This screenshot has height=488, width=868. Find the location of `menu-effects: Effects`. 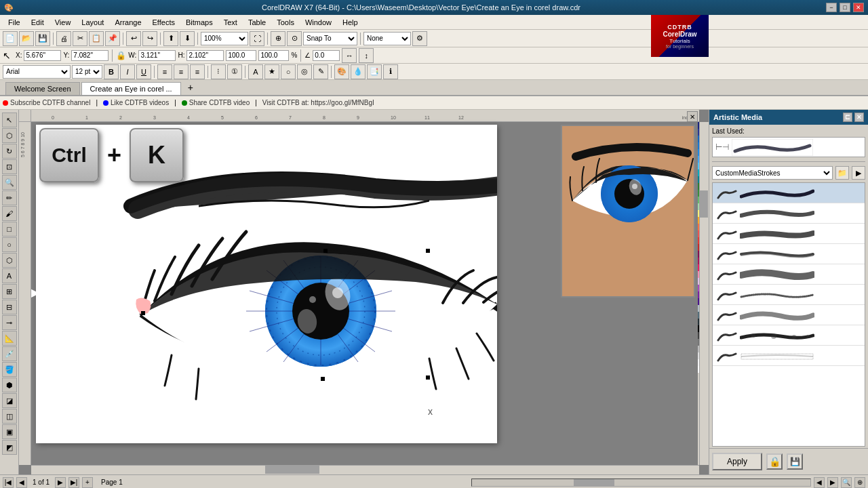

menu-effects: Effects is located at coordinates (164, 22).